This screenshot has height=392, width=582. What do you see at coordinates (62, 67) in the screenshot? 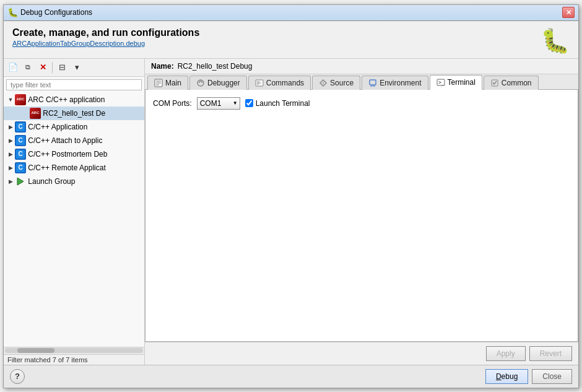
I see `collapse-icon: ⊟` at bounding box center [62, 67].